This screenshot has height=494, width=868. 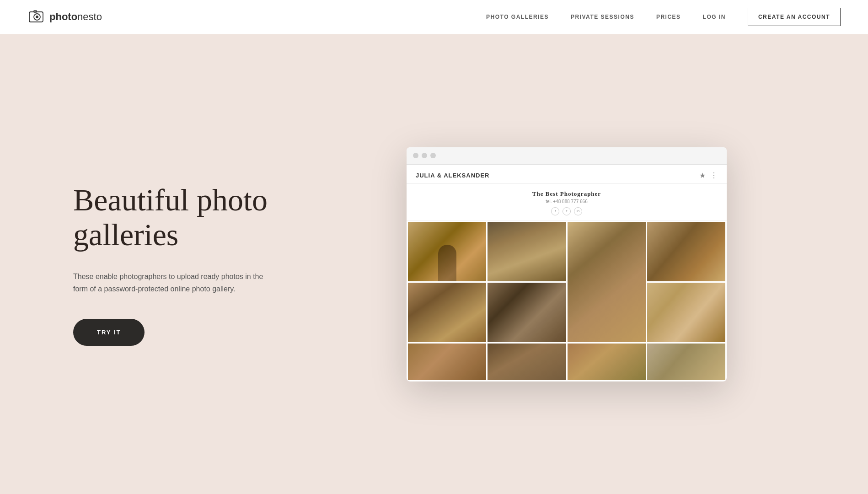 I want to click on photo-grid, so click(x=567, y=301).